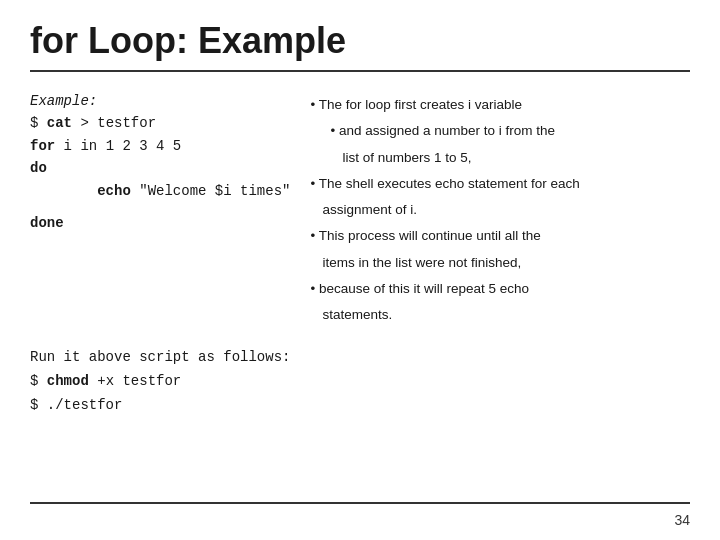 The height and width of the screenshot is (540, 720). I want to click on bottom-line-3: $ ./testfor, so click(360, 406).